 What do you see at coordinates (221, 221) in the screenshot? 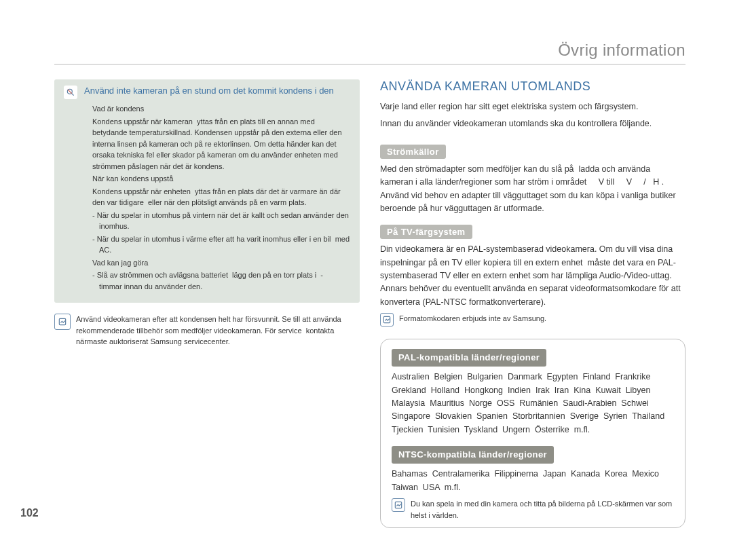
I see `warning-bullet: När du spelar in utomhus på vintern när …` at bounding box center [221, 221].